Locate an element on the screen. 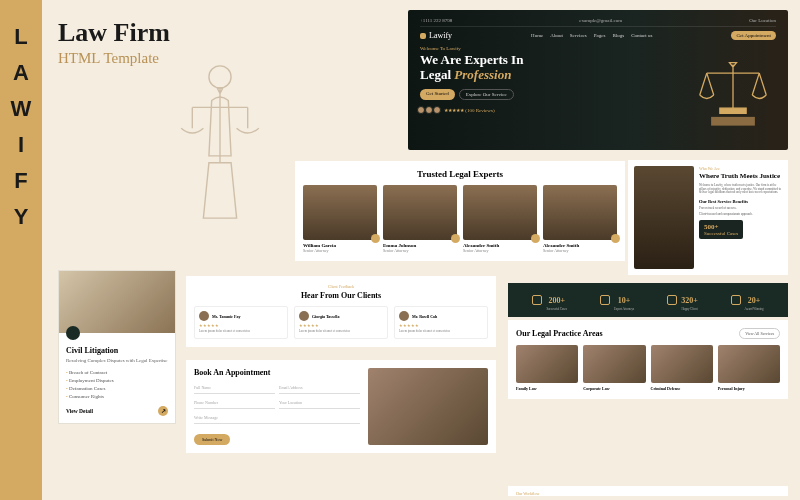  booking-image is located at coordinates (428, 406).